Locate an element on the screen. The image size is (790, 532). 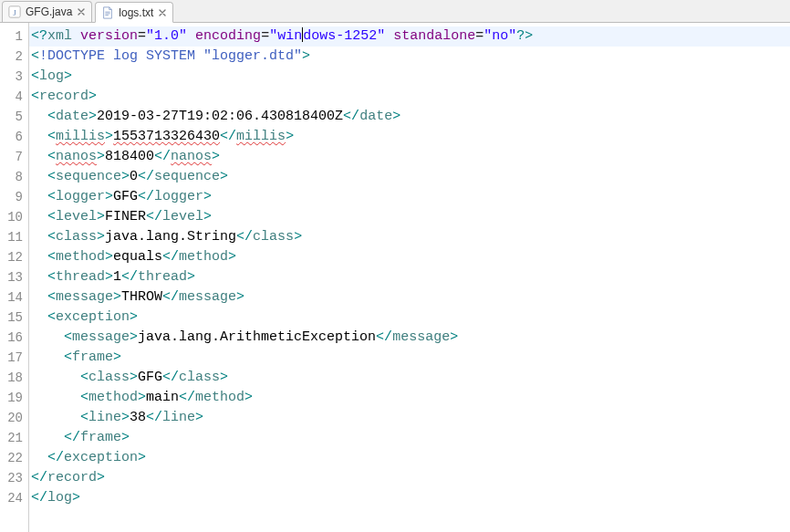
code-line: <!DOCTYPE log SYSTEM "logger.dtd"> is located at coordinates (410, 57).